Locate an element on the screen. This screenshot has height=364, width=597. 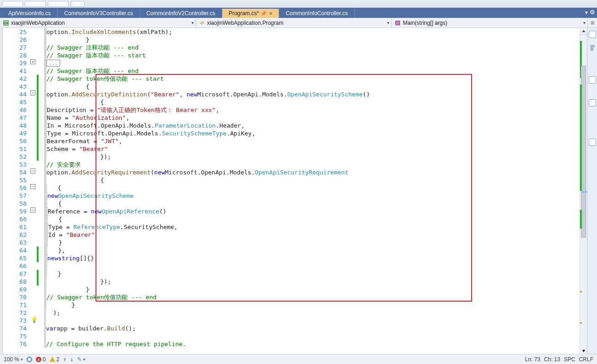
pen-icon: ✎ is located at coordinates (79, 359).